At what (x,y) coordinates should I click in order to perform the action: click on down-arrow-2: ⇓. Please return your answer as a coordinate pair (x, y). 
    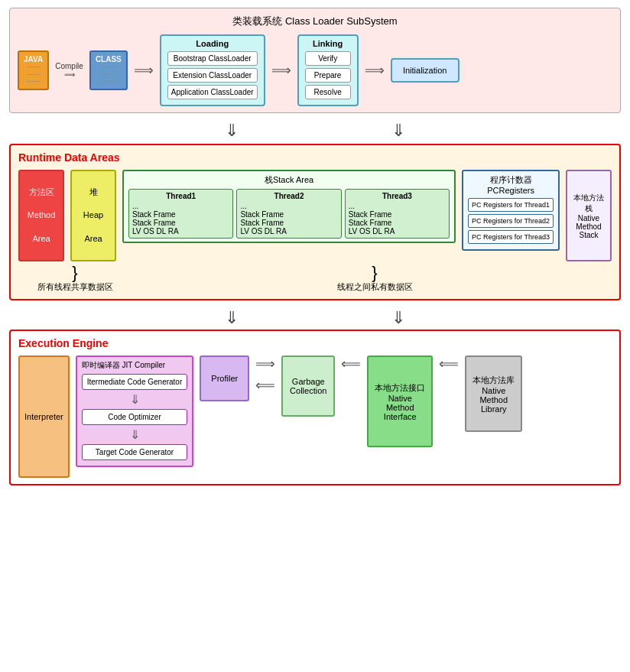
    Looking at the image, I should click on (398, 131).